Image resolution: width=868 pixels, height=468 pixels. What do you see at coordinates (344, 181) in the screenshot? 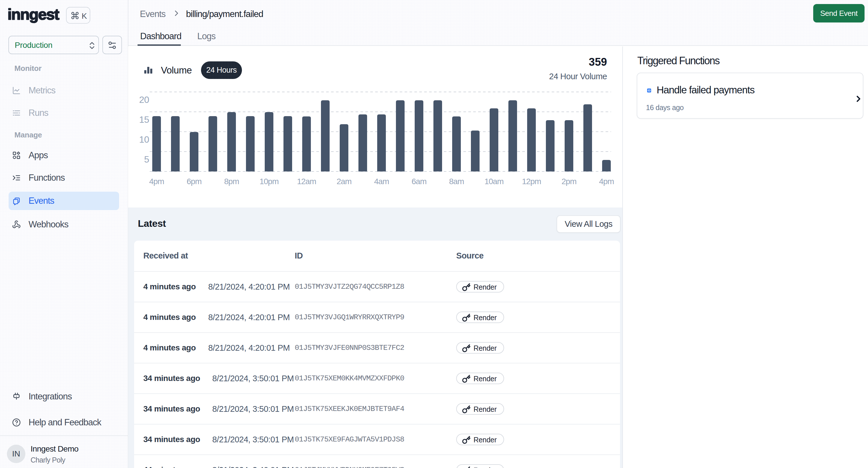
I see `svg-text: 2am` at bounding box center [344, 181].